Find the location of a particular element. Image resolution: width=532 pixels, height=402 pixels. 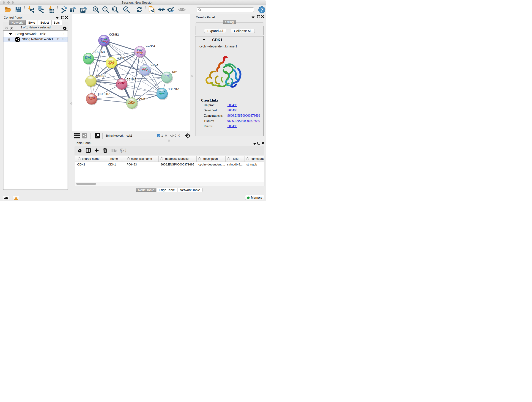

svg-text: CCNB2 is located at coordinates (114, 35).